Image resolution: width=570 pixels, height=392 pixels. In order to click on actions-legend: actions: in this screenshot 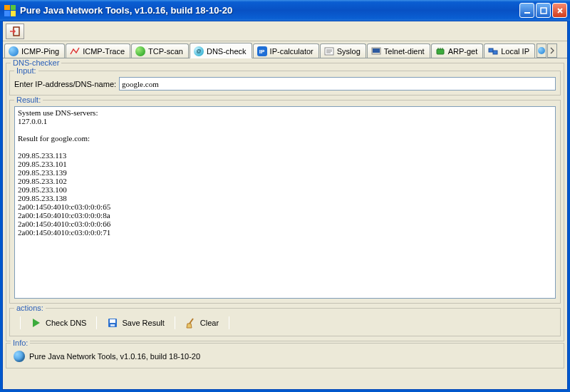, I will do `click(30, 308)`.